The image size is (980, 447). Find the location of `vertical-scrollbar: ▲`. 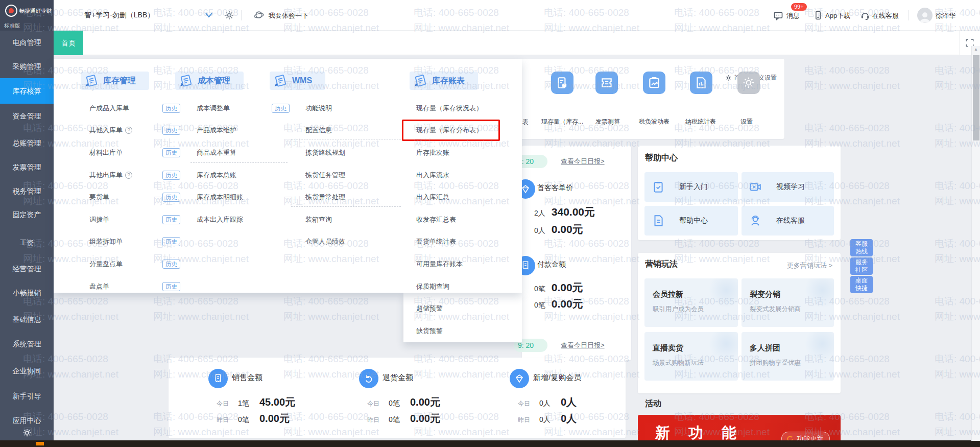

vertical-scrollbar: ▲ is located at coordinates (975, 243).